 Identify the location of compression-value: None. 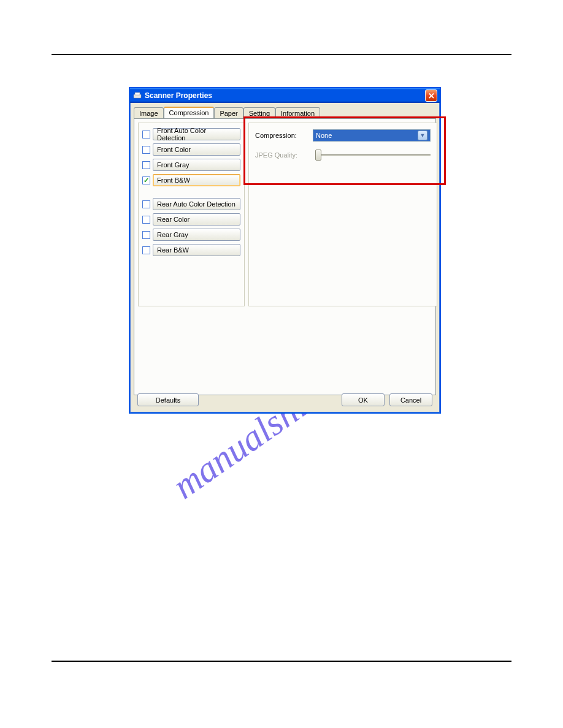
(367, 135).